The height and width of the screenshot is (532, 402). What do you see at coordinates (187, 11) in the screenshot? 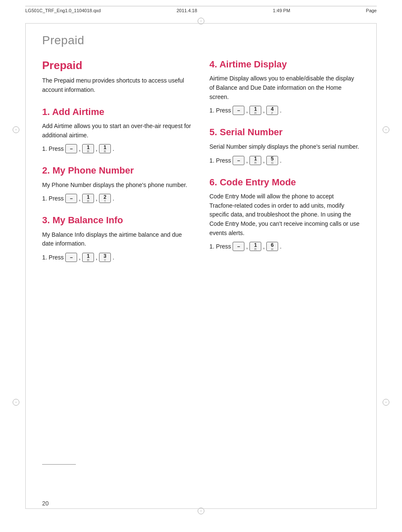
I see `header-date: 2011.4.18` at bounding box center [187, 11].